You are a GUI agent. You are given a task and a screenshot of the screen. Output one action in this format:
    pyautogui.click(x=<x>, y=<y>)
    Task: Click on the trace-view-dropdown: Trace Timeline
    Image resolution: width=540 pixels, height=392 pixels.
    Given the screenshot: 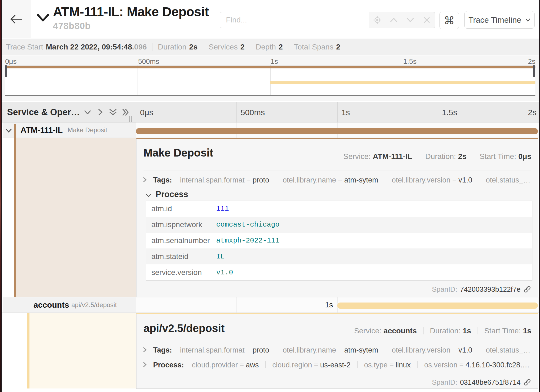 What is the action you would take?
    pyautogui.click(x=499, y=20)
    